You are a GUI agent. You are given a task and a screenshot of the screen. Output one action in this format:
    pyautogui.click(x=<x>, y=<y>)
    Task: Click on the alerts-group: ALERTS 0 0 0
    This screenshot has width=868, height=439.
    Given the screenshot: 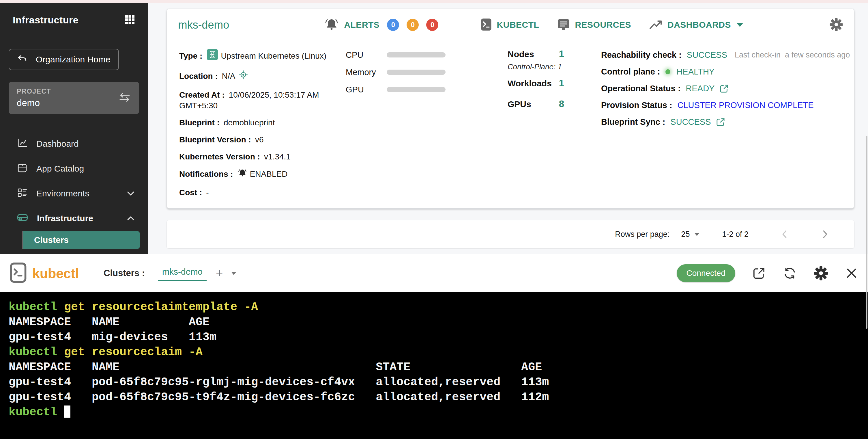 What is the action you would take?
    pyautogui.click(x=381, y=25)
    